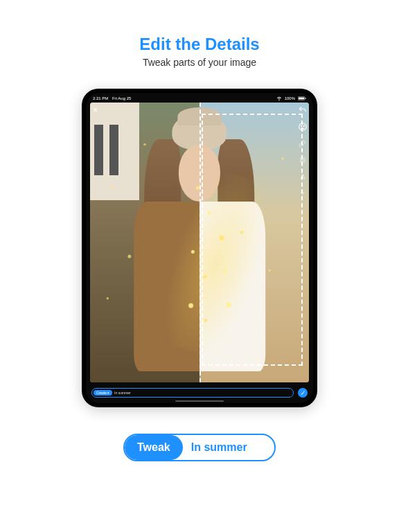 The width and height of the screenshot is (399, 532). I want to click on face-retouch-icon, so click(303, 127).